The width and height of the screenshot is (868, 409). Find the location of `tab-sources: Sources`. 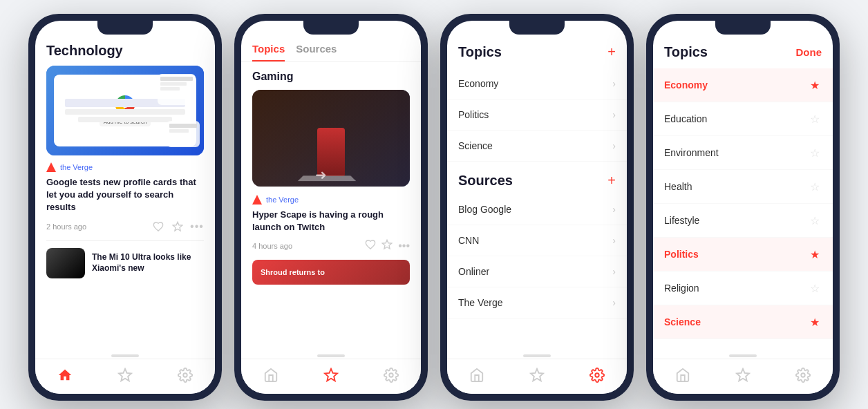

tab-sources: Sources is located at coordinates (317, 53).